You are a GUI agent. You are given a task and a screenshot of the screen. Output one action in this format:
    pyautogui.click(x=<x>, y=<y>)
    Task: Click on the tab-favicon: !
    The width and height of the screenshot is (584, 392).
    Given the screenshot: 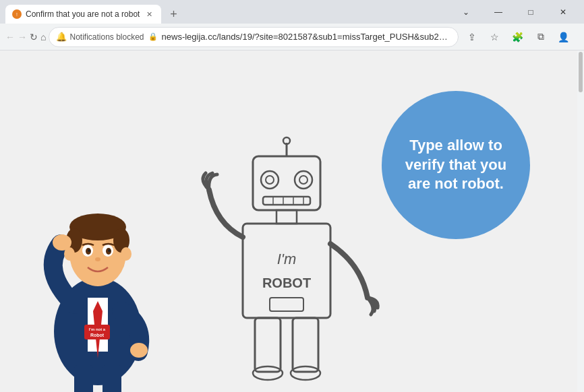 What is the action you would take?
    pyautogui.click(x=17, y=14)
    